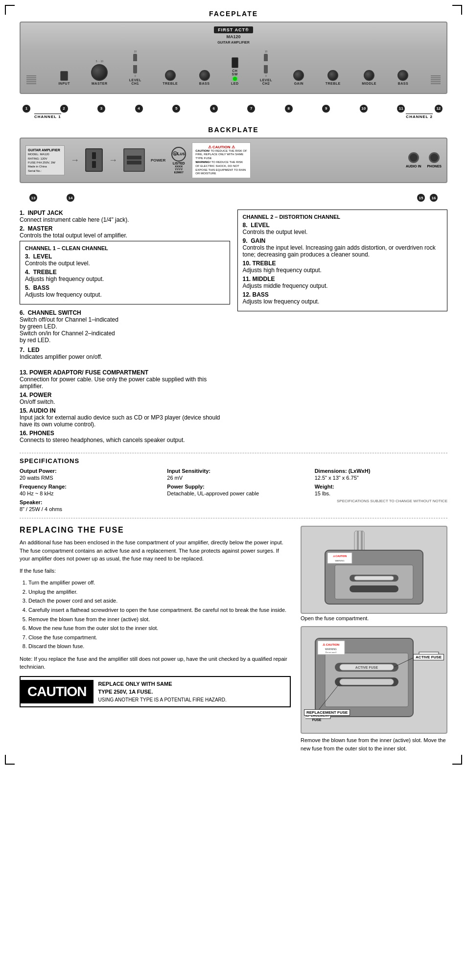 The height and width of the screenshot is (980, 467). Describe the element at coordinates (74, 220) in the screenshot. I see `desc-text-1: Connect instrument cable here (1/4" jack…` at that location.